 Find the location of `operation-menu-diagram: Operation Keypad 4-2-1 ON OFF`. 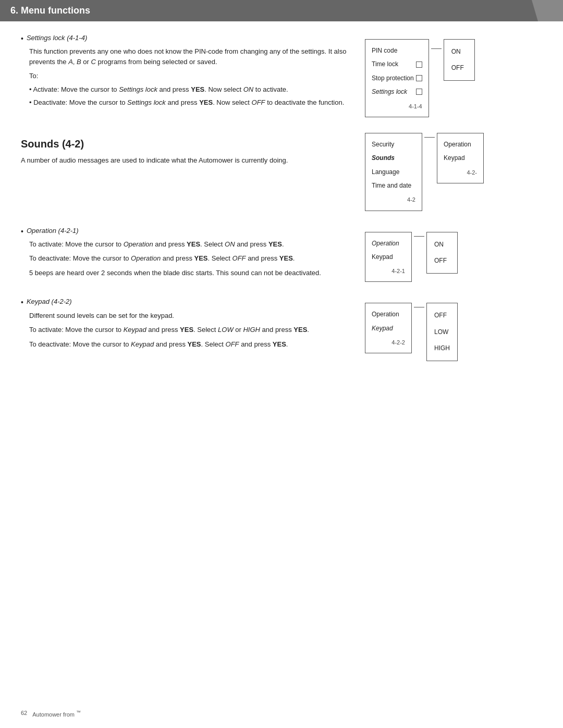

operation-menu-diagram: Operation Keypad 4-2-1 ON OFF is located at coordinates (411, 257).